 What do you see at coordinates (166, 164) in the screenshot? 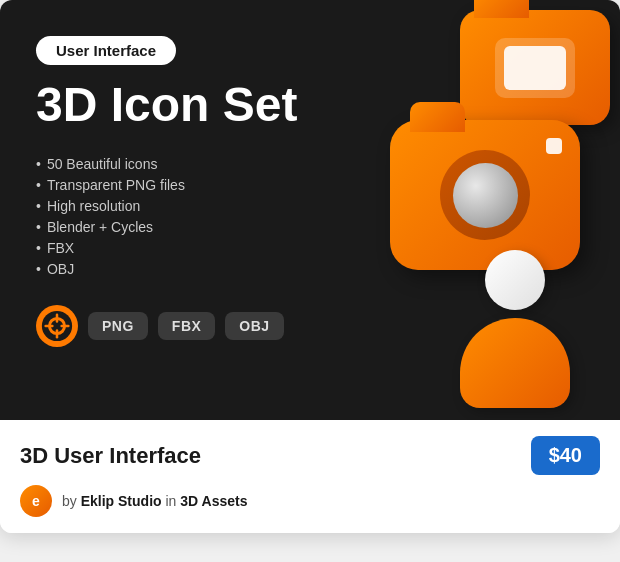
I see `feature-item: 50 Beautiful icons` at bounding box center [166, 164].